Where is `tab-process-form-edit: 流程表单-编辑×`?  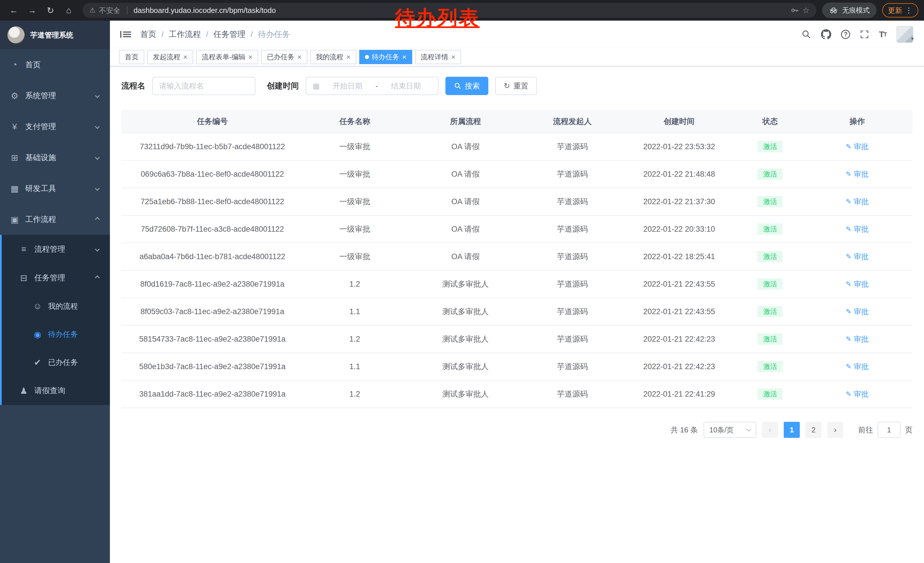
tab-process-form-edit: 流程表单-编辑× is located at coordinates (227, 57).